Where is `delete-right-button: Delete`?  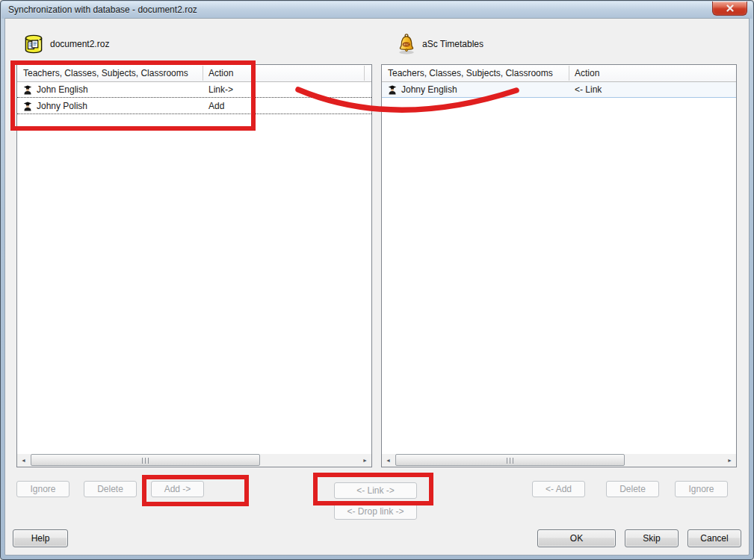 delete-right-button: Delete is located at coordinates (632, 489).